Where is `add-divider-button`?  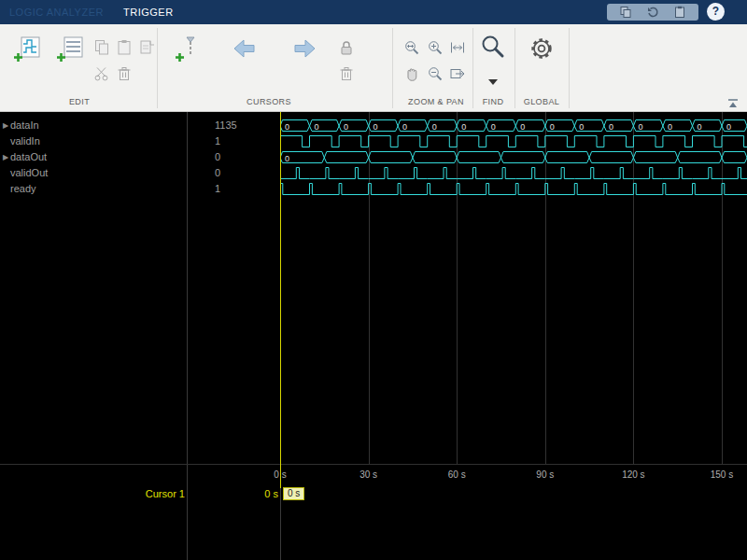
add-divider-button is located at coordinates (70, 49).